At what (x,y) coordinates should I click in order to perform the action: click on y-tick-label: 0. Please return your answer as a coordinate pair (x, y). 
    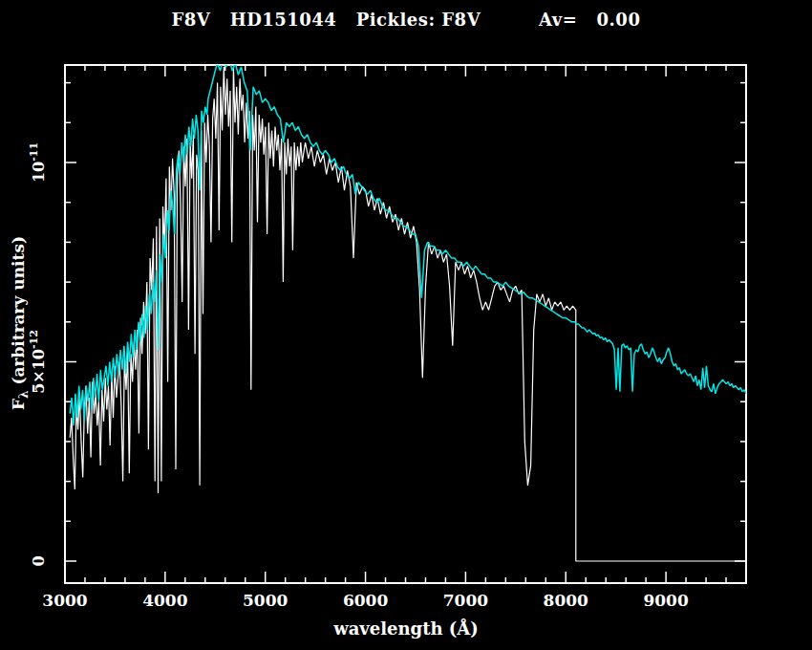
    Looking at the image, I should click on (38, 560).